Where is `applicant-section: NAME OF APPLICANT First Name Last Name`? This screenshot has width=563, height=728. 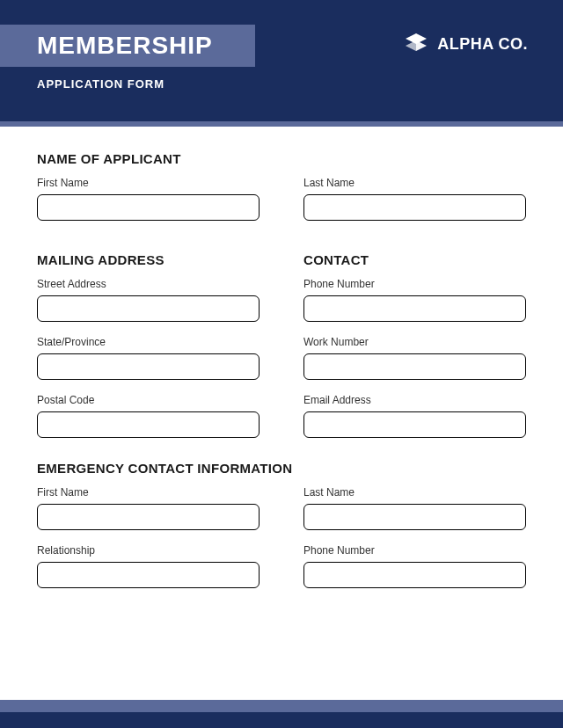 applicant-section: NAME OF APPLICANT First Name Last Name is located at coordinates (282, 193).